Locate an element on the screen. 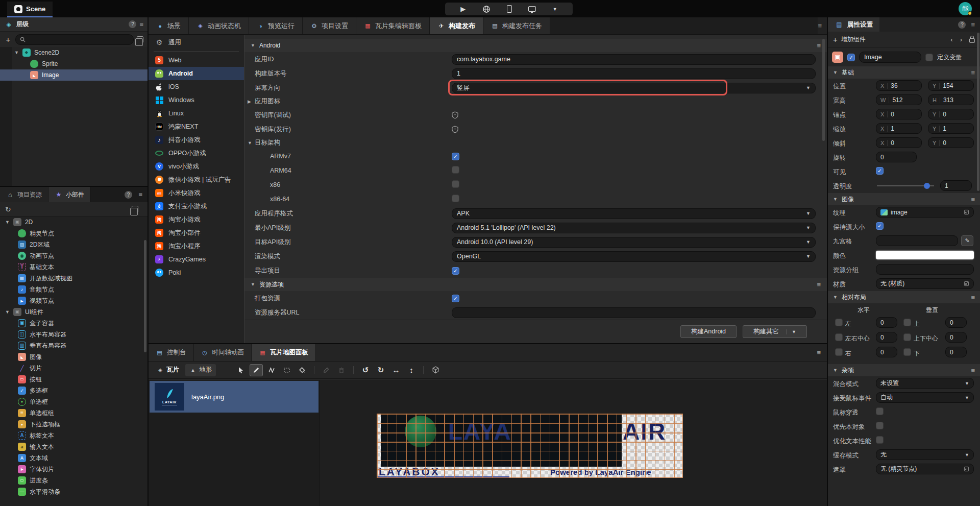  platform-item: ⚙通用 is located at coordinates (196, 42).